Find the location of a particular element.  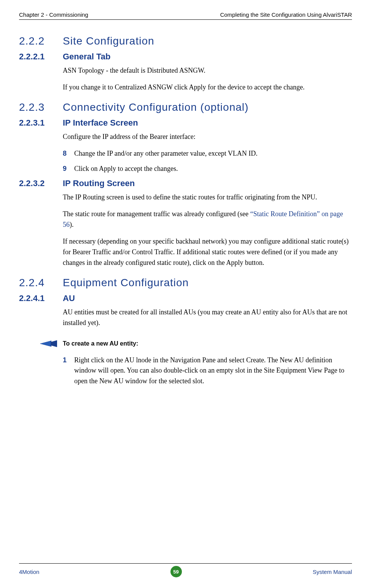

paragraph: The static route for management traffic … is located at coordinates (207, 220).